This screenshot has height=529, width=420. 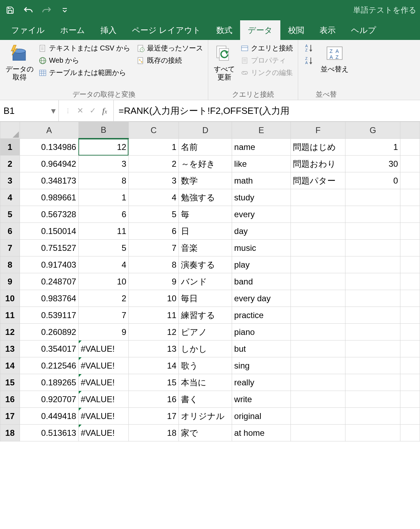 I want to click on redo-button, so click(x=47, y=10).